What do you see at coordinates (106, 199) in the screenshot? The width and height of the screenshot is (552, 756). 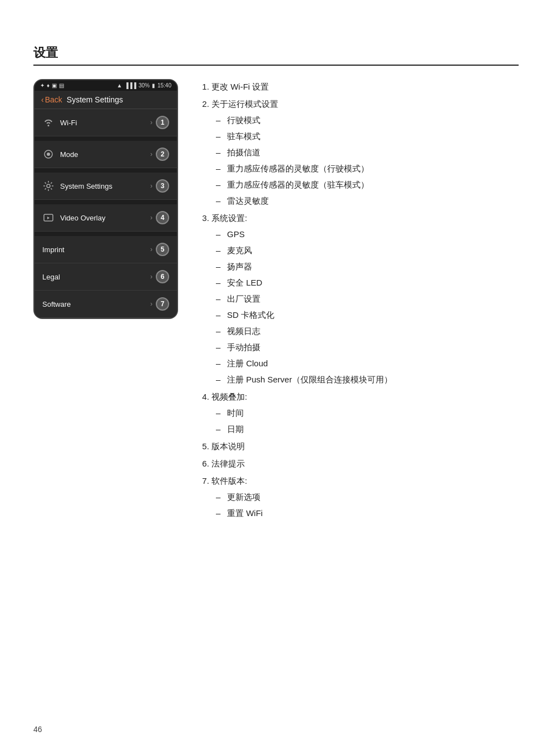 I see `phone-mockup: ✦ ♦ ▣ ▤ ▲ ▐▐▐ 30% ▮ 15:40 ‹ Back` at bounding box center [106, 199].